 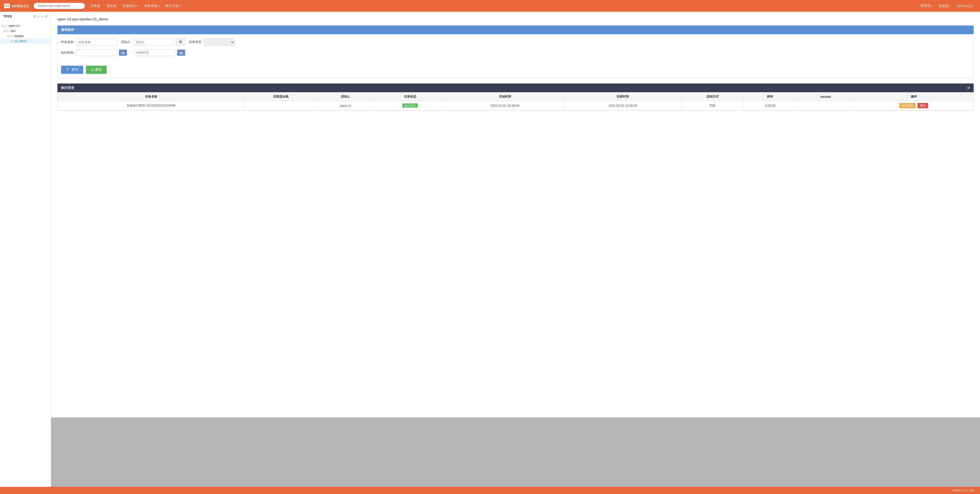 What do you see at coordinates (515, 97) in the screenshot?
I see `history-panel: 执行历史 ↺ 任务名称 关联流水线 启动人 任务状态 开始时间 结束时间 启动方…` at bounding box center [515, 97].